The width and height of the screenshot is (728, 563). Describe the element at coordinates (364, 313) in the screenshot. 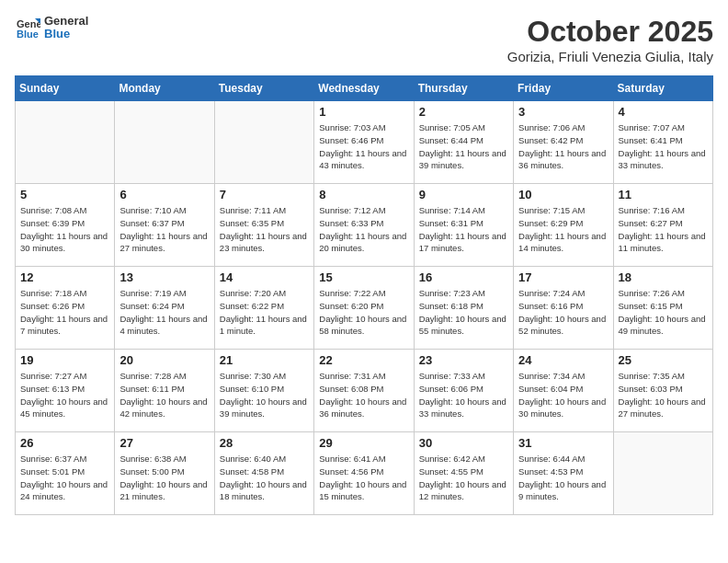

I see `day-info: Sunrise: 7:22 AMSunset: 6:20 PMDaylight:…` at that location.